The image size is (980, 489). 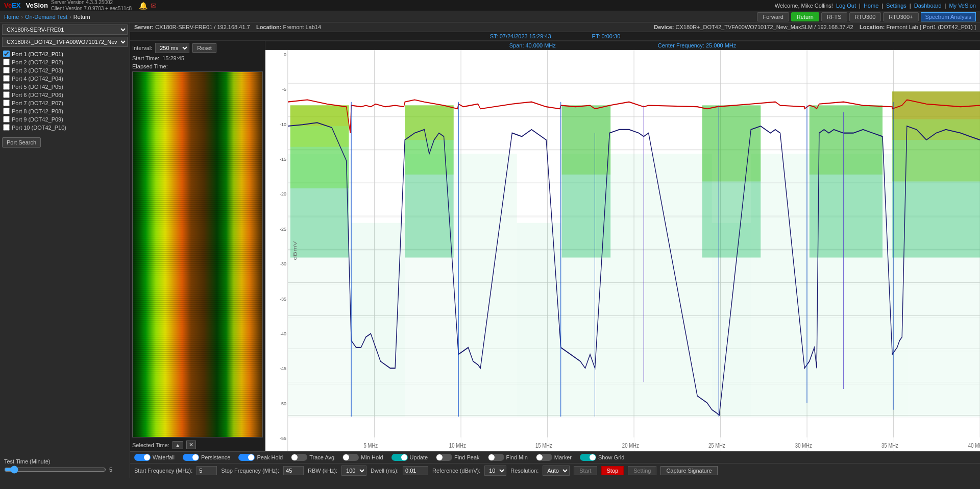 I want to click on on-demand-test-breadcrumb: On-Demand Test, so click(x=46, y=17).